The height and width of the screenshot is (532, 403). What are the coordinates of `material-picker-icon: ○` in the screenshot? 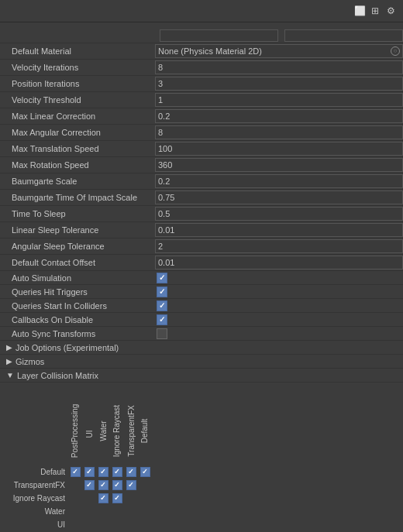 It's located at (395, 51).